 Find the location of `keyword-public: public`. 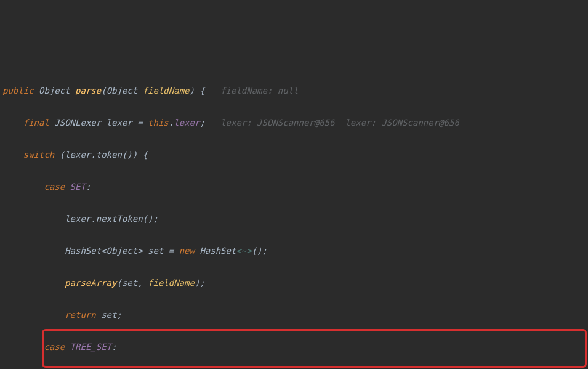

keyword-public: public is located at coordinates (18, 91).